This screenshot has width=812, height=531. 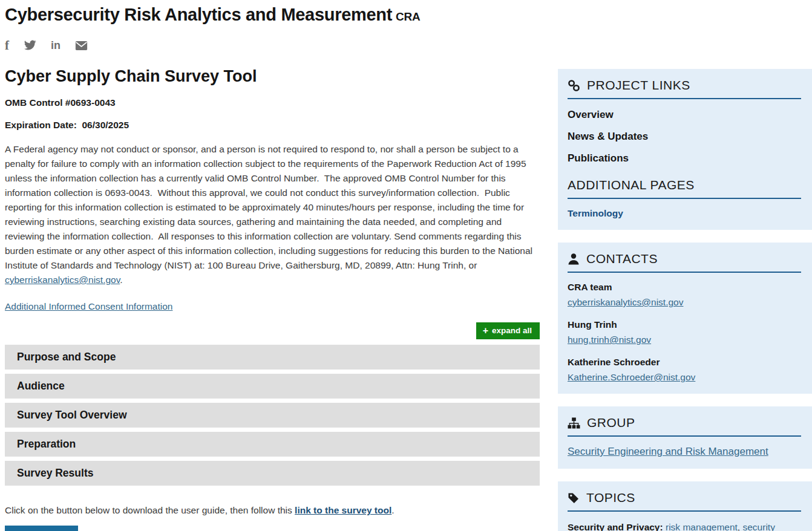 What do you see at coordinates (7, 45) in the screenshot?
I see `facebook-link: f` at bounding box center [7, 45].